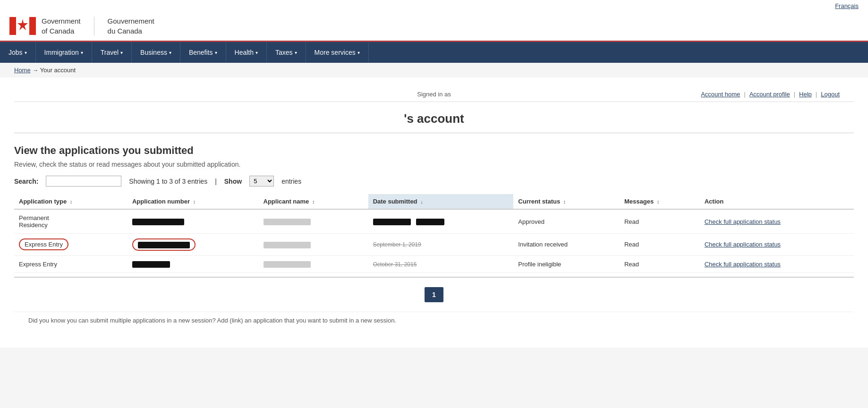 The width and height of the screenshot is (868, 408). I want to click on canada-flag-icon, so click(23, 26).